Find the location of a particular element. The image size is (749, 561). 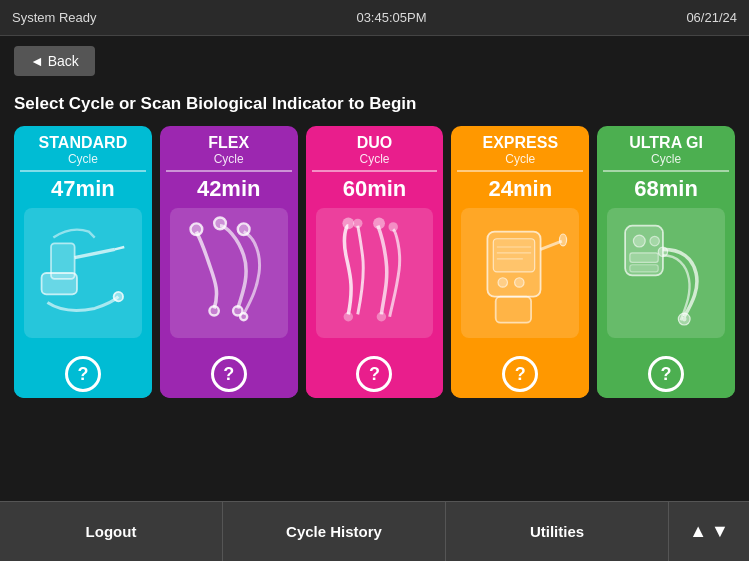

page-instruction: Select Cycle or Scan Biological Indicato… is located at coordinates (374, 104).